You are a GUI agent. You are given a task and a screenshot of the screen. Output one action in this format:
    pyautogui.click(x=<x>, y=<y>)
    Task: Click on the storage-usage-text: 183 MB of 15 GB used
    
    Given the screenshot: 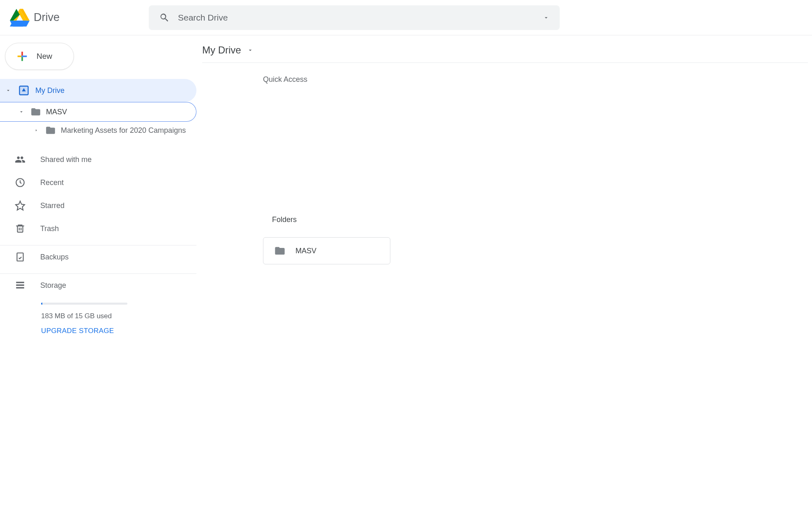 What is the action you would take?
    pyautogui.click(x=119, y=316)
    